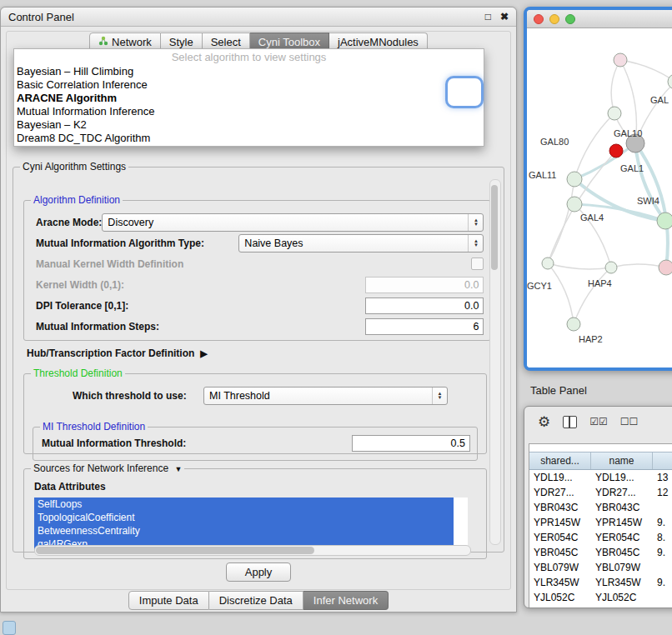 The height and width of the screenshot is (635, 672). What do you see at coordinates (539, 286) in the screenshot?
I see `node-label: GCY1` at bounding box center [539, 286].